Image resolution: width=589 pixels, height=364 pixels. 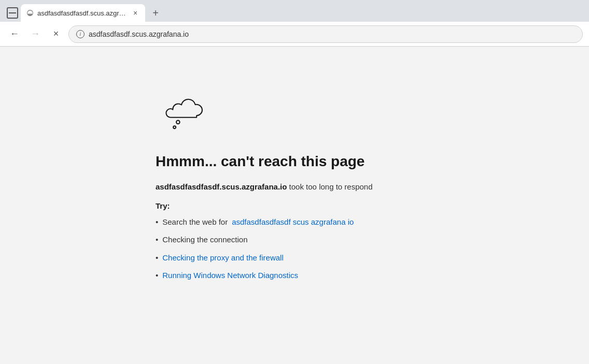 I want to click on suggestion-diagnostics: Running Windows Network Diagnostics, so click(x=264, y=275).